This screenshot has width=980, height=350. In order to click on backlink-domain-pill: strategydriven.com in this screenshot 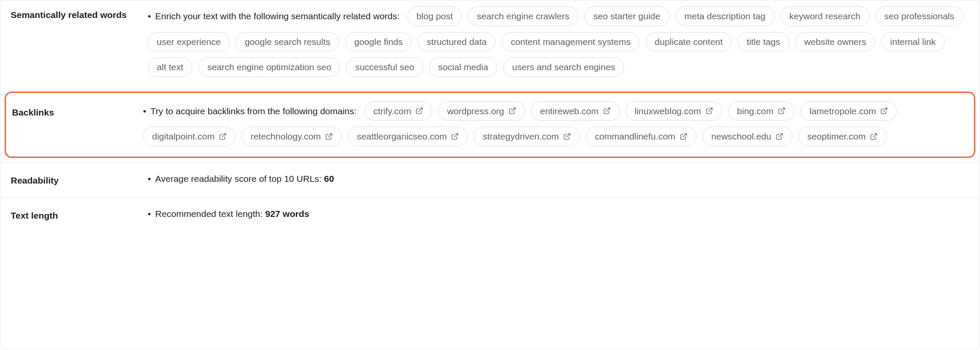, I will do `click(527, 136)`.